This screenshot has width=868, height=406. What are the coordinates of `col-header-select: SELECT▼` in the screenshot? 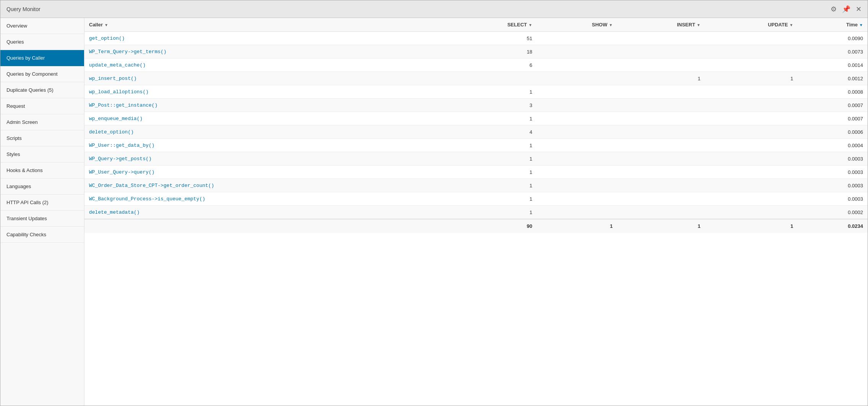 It's located at (491, 25).